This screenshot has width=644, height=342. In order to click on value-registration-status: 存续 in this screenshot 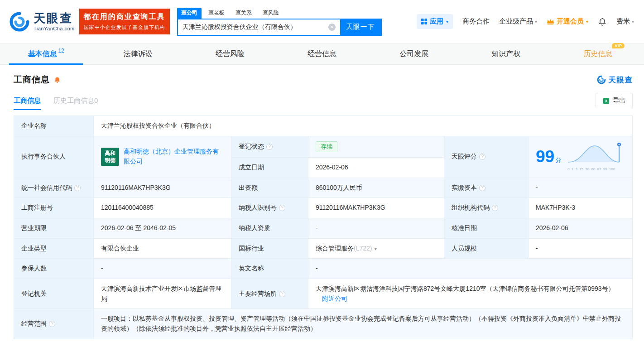, I will do `click(376, 147)`.